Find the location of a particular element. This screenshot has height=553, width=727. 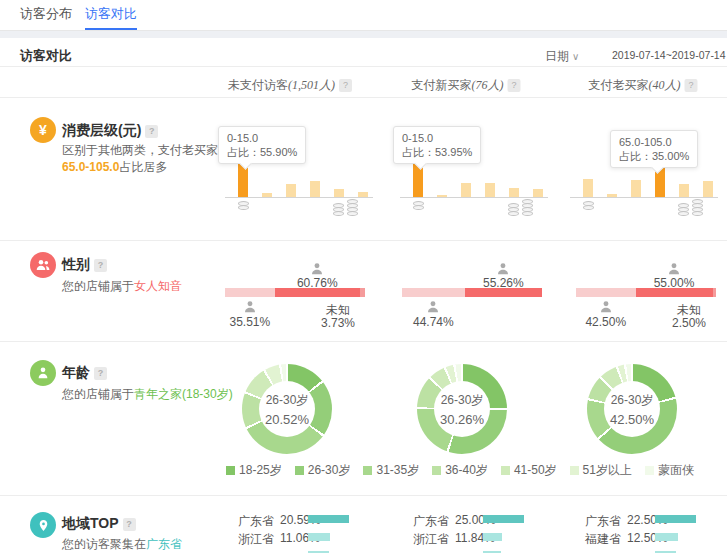

male-icon is located at coordinates (606, 307).